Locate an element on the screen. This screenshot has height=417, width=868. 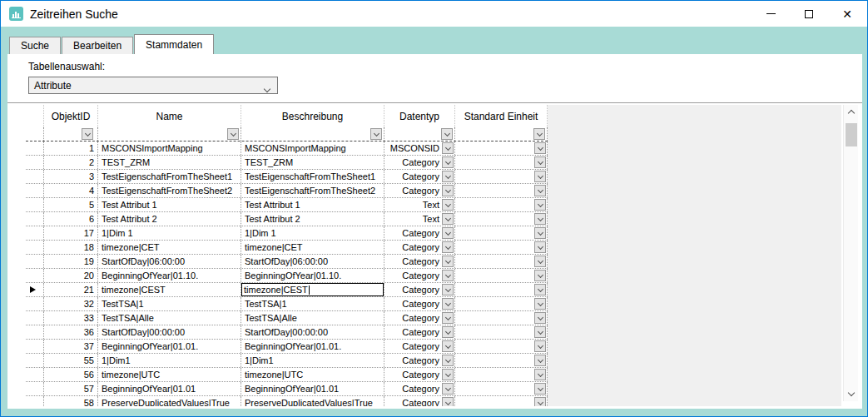
cell-name: timezone|CET is located at coordinates (170, 247).